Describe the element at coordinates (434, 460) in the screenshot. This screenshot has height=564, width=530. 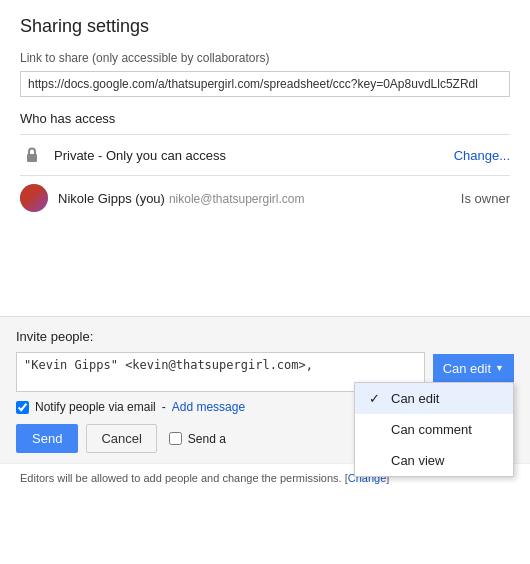
I see `dropdown-item-can-view: Can view` at that location.